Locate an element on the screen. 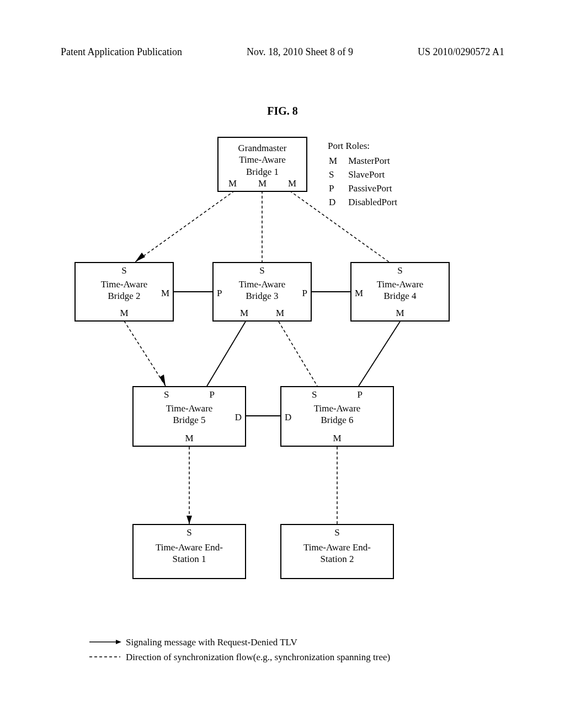 This screenshot has height=728, width=565. bridge3-l2: Bridge 3 is located at coordinates (262, 296).